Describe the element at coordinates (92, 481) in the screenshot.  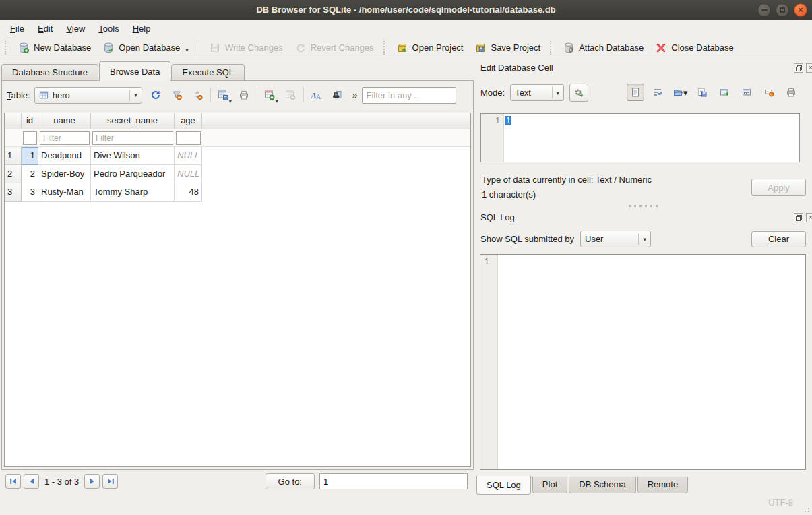
I see `next-page-button` at that location.